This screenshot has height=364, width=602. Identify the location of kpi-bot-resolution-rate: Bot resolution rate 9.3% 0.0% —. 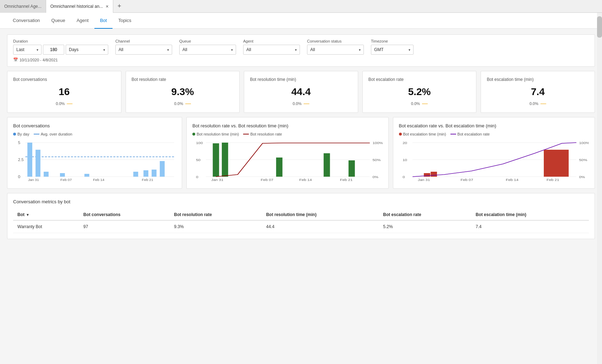
(183, 92).